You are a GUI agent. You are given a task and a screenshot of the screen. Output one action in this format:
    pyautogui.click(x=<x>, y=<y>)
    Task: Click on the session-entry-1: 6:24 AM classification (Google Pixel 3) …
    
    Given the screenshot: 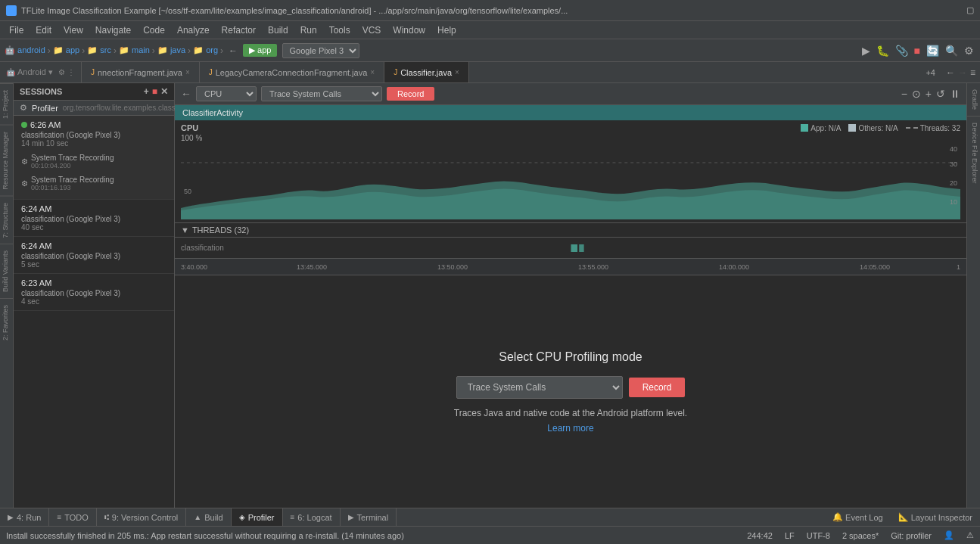 What is the action you would take?
    pyautogui.click(x=94, y=218)
    